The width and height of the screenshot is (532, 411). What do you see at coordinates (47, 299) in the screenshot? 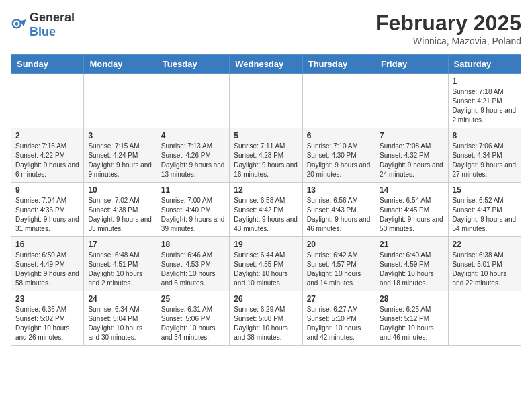
I see `day-number: 23` at bounding box center [47, 299].